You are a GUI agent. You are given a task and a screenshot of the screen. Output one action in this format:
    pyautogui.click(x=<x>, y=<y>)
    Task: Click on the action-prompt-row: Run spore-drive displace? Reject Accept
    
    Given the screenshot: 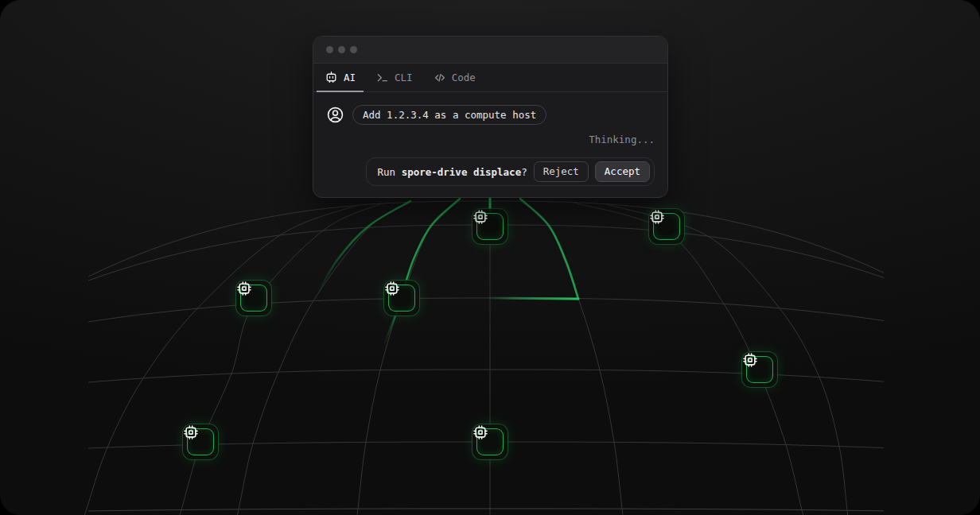 What is the action you would take?
    pyautogui.click(x=490, y=172)
    